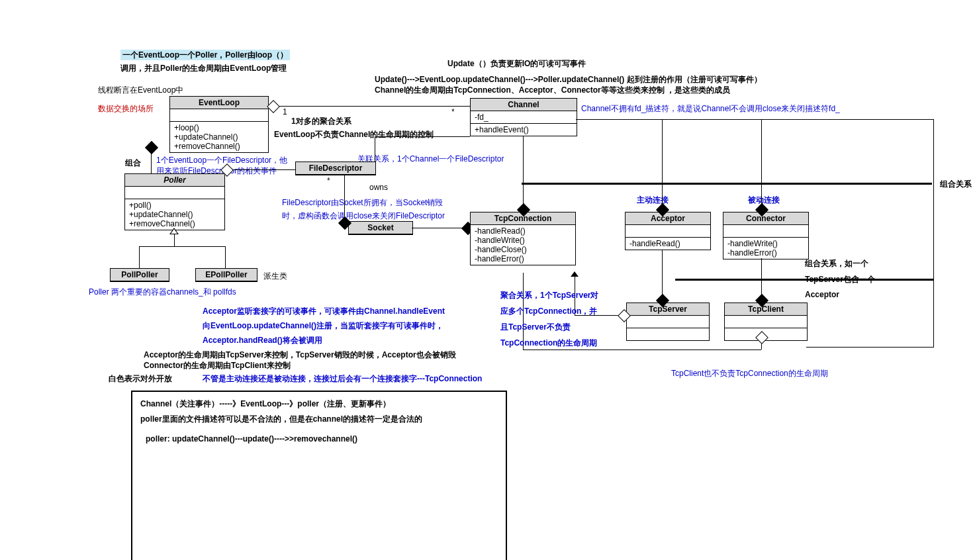 This screenshot has height=560, width=977. I want to click on uml-fd: FileDescriptor, so click(336, 168).